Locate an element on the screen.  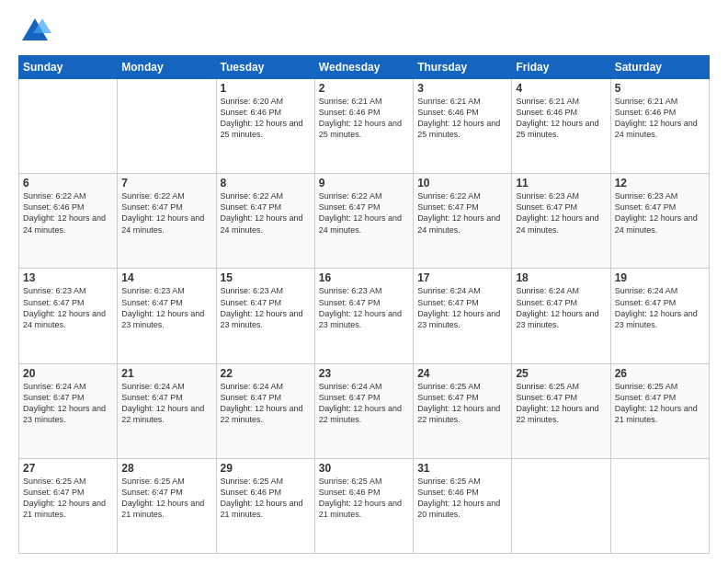
day-number: 15 is located at coordinates (266, 278).